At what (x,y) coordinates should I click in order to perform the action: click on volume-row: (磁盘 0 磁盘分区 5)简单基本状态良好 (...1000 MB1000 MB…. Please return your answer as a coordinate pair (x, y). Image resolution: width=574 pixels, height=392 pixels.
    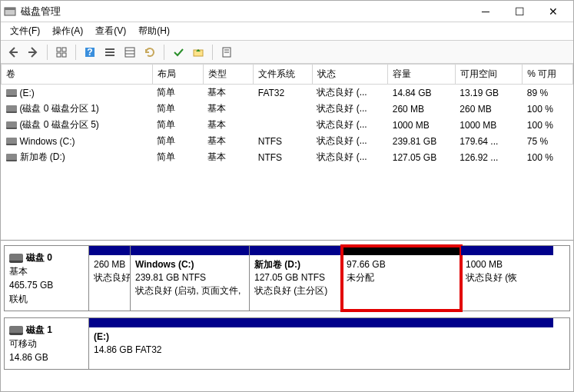
    Looking at the image, I should click on (287, 125).